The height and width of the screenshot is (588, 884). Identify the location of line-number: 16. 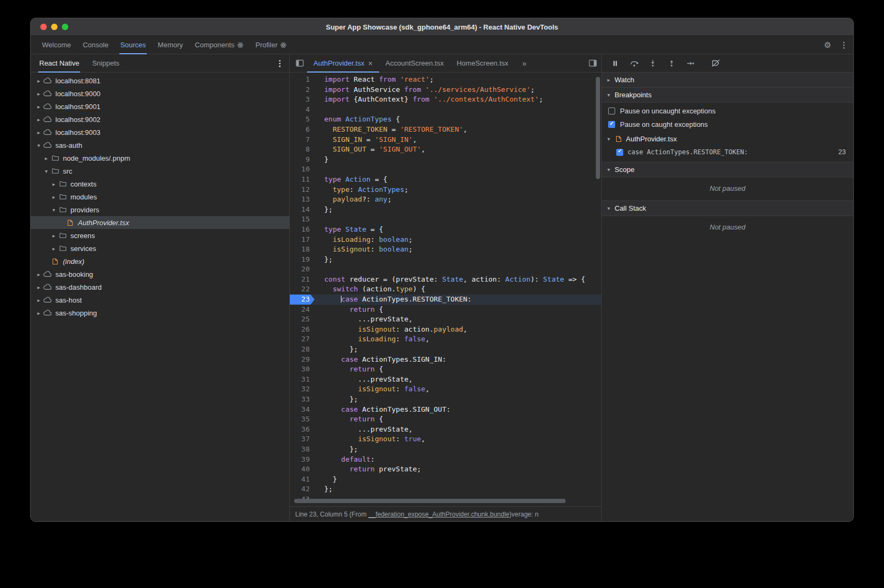
(302, 230).